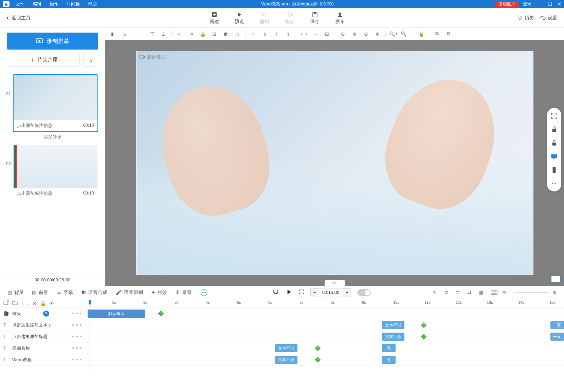 The height and width of the screenshot is (392, 564). I want to click on menu-1: 编辑, so click(37, 4).